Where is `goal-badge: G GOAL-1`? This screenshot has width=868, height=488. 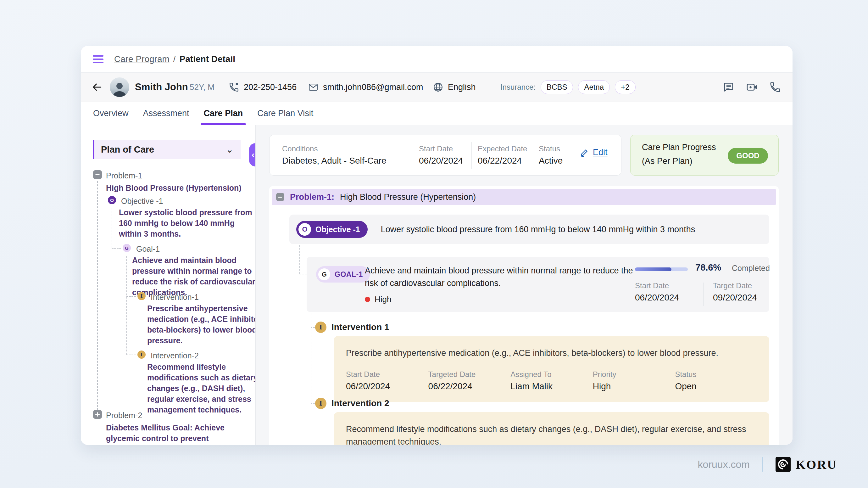 goal-badge: G GOAL-1 is located at coordinates (343, 274).